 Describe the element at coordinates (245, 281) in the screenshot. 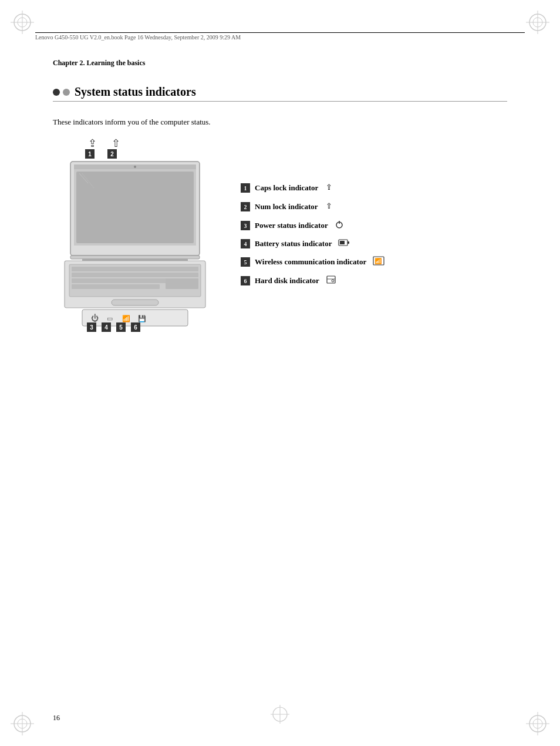

I see `indicator-num-6: 6` at that location.